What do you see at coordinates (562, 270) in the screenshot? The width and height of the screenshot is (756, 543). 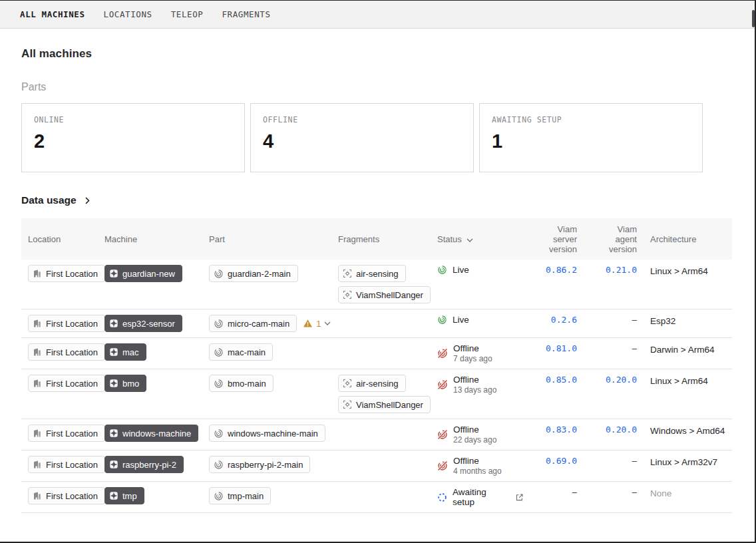 I see `server-version-link: 0.86.2` at bounding box center [562, 270].